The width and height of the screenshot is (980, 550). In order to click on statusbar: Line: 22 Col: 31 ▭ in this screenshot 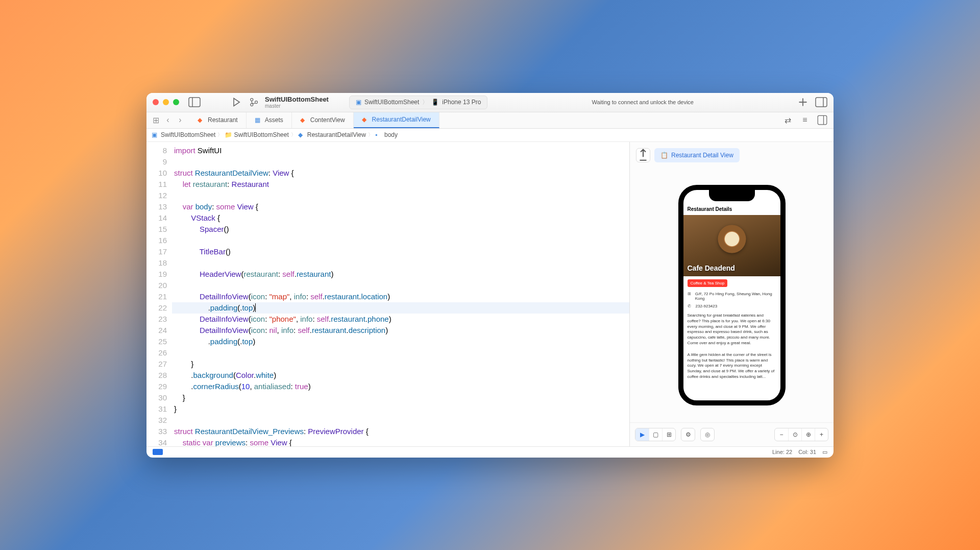, I will do `click(490, 452)`.